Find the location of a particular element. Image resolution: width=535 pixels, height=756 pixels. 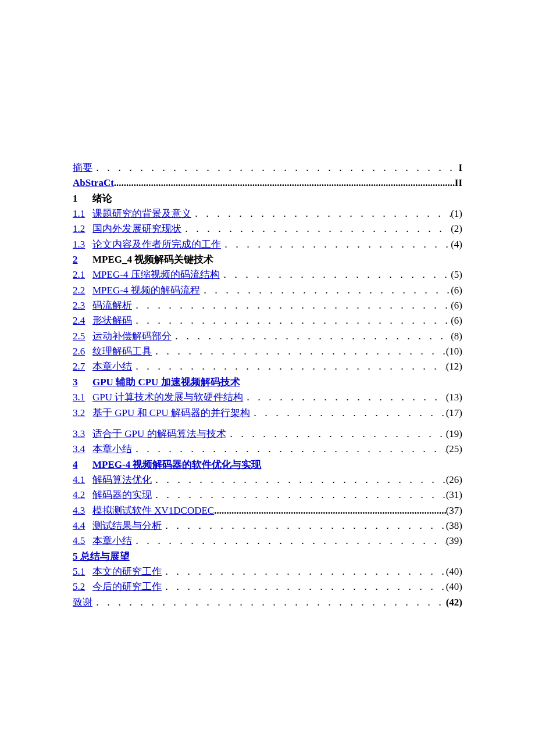

toc-entry-section: 1.2国内外发展研究现状(2) is located at coordinates (268, 229).